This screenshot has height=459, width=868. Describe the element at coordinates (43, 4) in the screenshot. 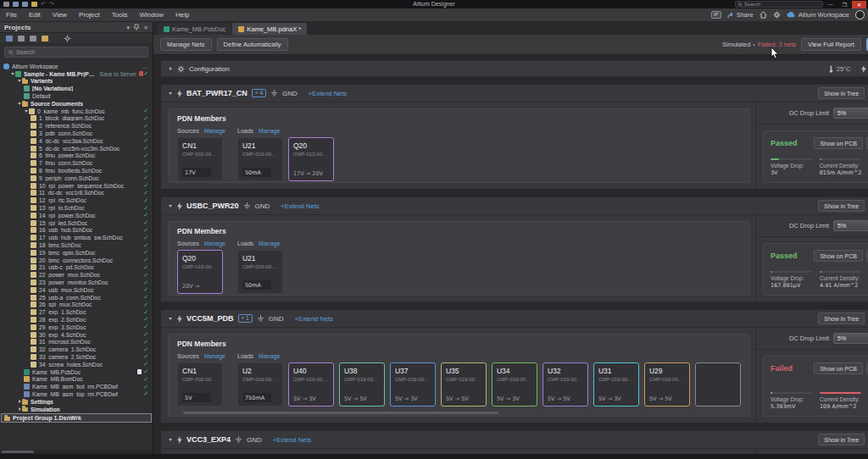

I see `undo-icon: ↶` at that location.